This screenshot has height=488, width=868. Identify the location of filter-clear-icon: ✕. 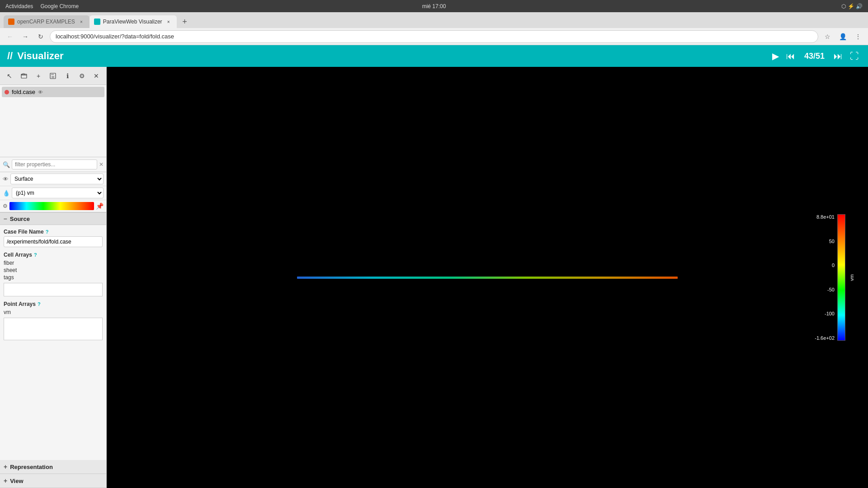
(101, 164).